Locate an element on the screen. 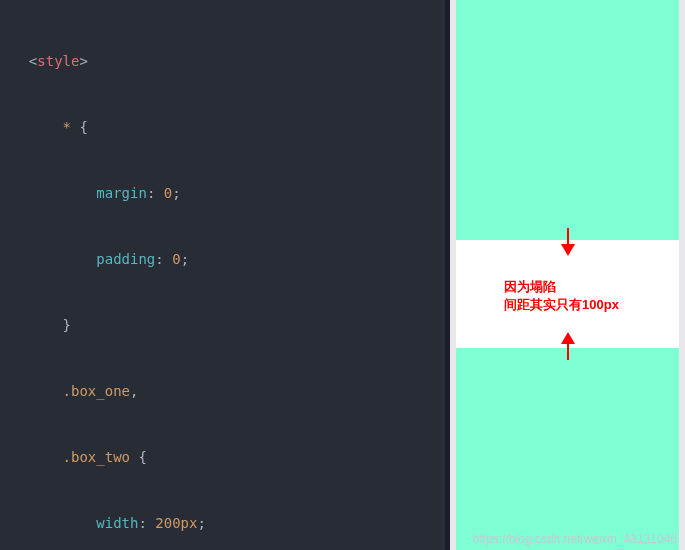  watermark-text: https://blog.csdn.net/weixin_43131046 is located at coordinates (575, 539).